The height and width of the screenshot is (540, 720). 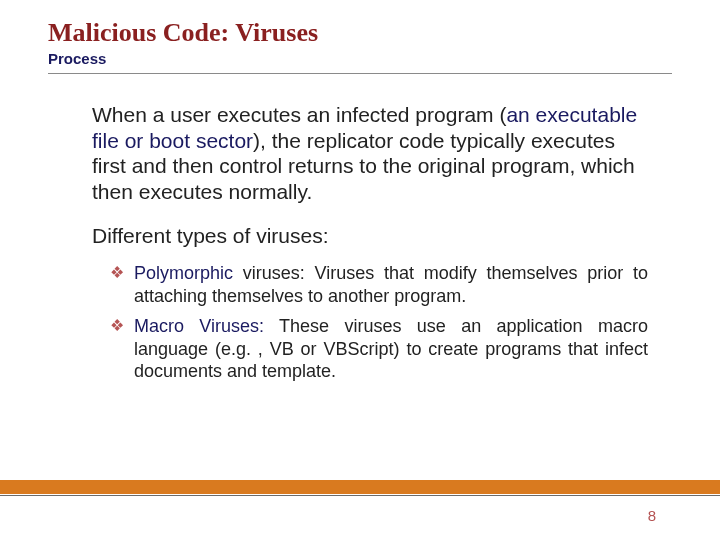 What do you see at coordinates (391, 284) in the screenshot?
I see `bullet-text: Polymorphic viruses: Viruses that modify…` at bounding box center [391, 284].